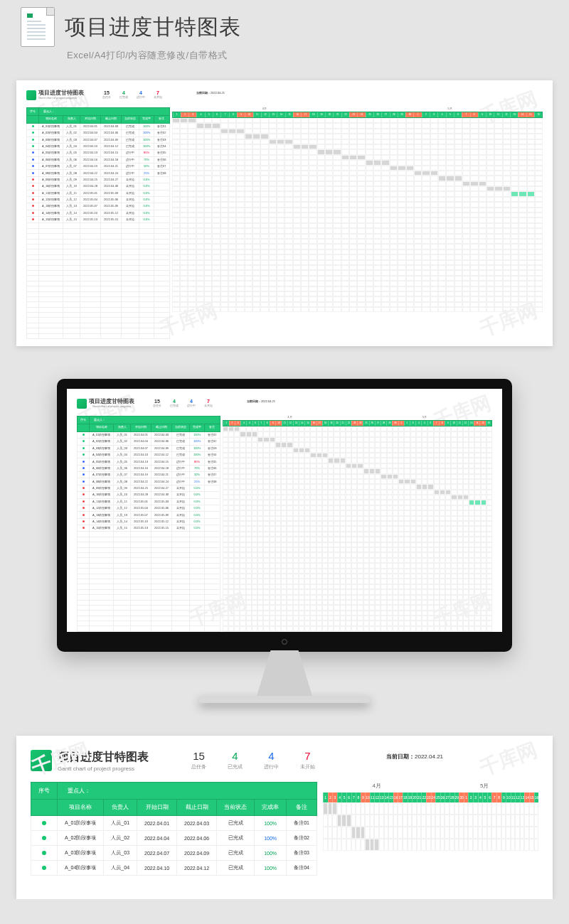  Describe the element at coordinates (226, 424) in the screenshot. I see `day-cell: 1` at that location.